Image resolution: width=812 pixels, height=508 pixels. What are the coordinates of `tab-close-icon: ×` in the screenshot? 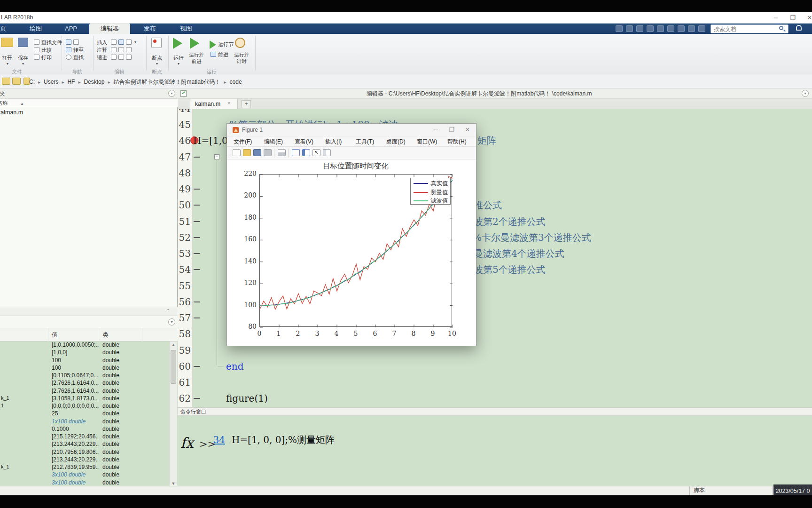 It's located at (229, 103).